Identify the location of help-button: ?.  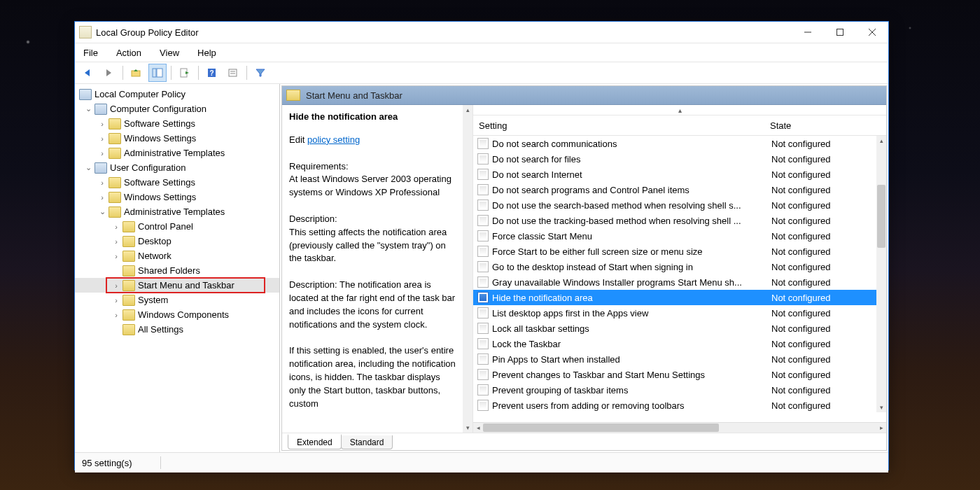
(212, 73).